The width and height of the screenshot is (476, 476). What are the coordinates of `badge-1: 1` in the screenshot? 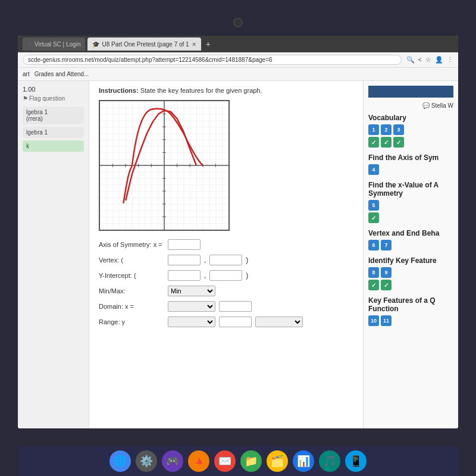 It's located at (374, 130).